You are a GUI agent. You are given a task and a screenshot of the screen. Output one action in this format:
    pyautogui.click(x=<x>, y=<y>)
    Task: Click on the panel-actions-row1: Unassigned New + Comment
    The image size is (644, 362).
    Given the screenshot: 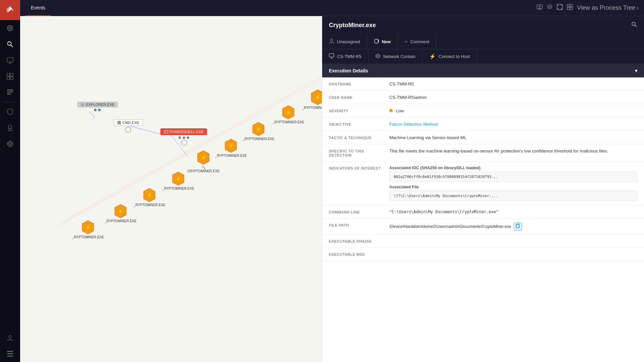 What is the action you would take?
    pyautogui.click(x=483, y=42)
    